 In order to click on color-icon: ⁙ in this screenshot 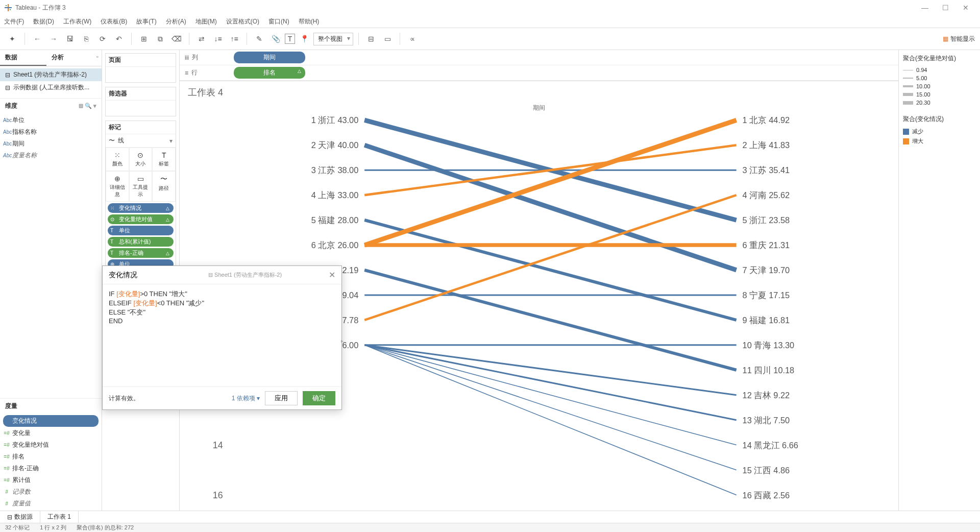, I will do `click(117, 155)`.